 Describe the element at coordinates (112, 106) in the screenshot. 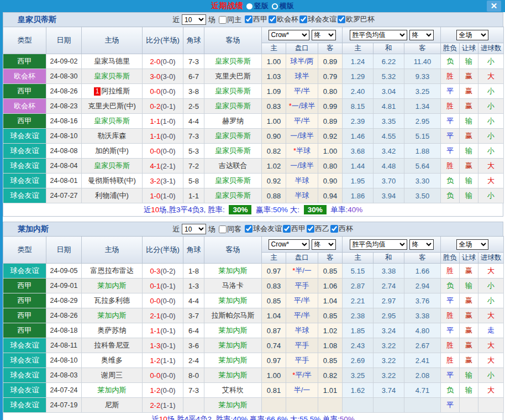

I see `home-team-cell: 克里夫巴斯(中)` at that location.